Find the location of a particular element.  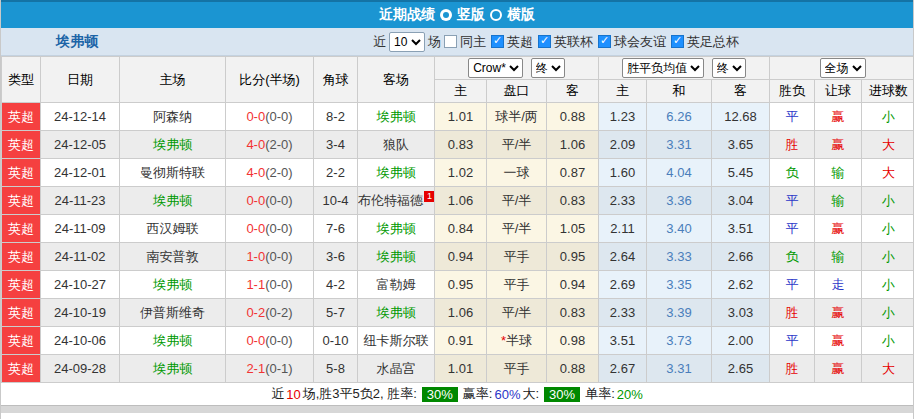

avg-draw-odds: 3.40 is located at coordinates (680, 229).